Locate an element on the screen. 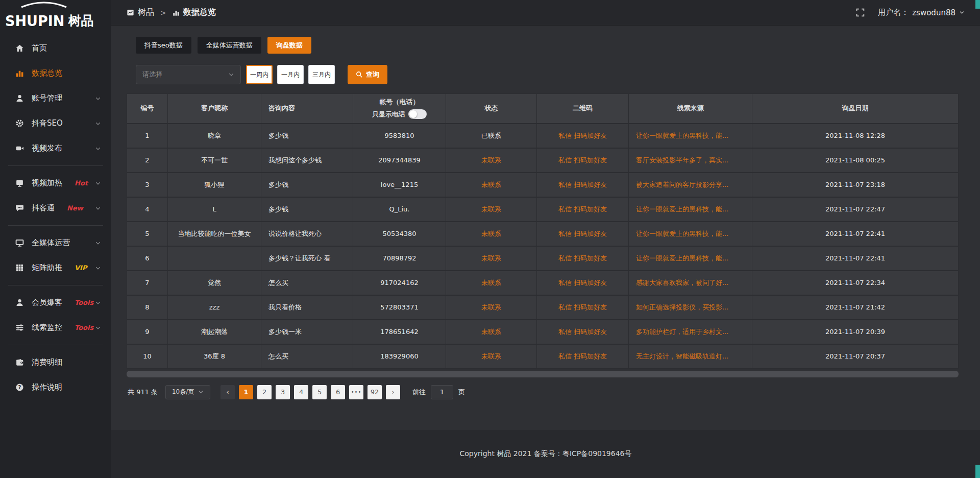 The width and height of the screenshot is (980, 478). cell-source: 无主灯设计，智能磁吸轨道灯... is located at coordinates (691, 356).